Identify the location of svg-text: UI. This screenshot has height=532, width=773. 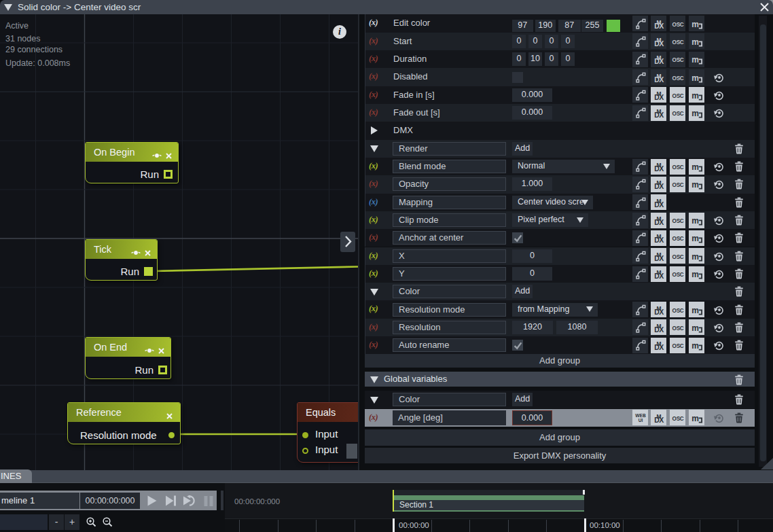
(640, 420).